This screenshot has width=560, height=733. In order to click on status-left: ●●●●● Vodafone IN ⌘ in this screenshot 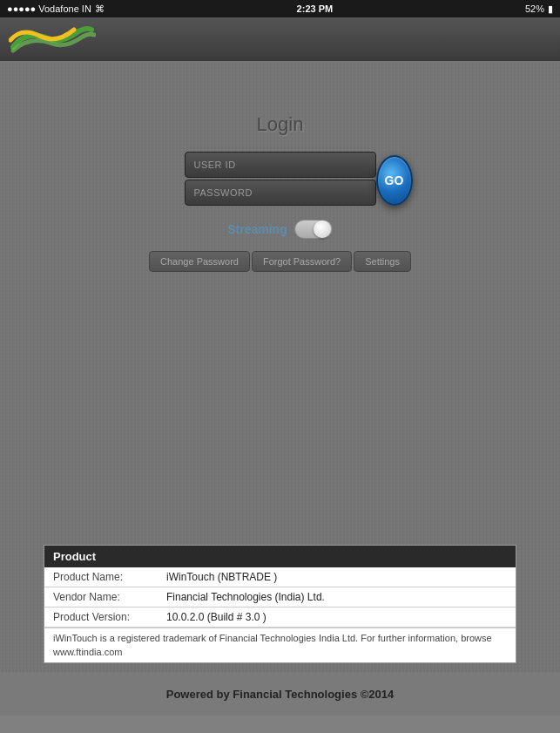, I will do `click(56, 9)`.